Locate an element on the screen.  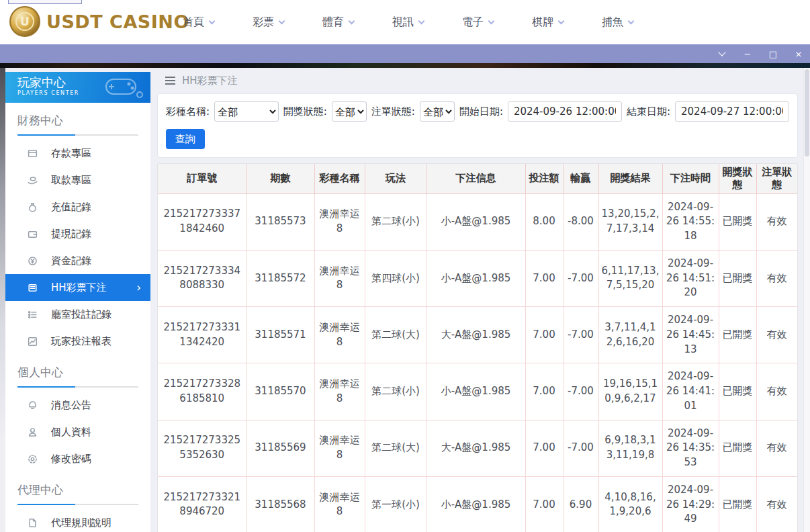
nav-item-6: 棋牌 is located at coordinates (548, 23).